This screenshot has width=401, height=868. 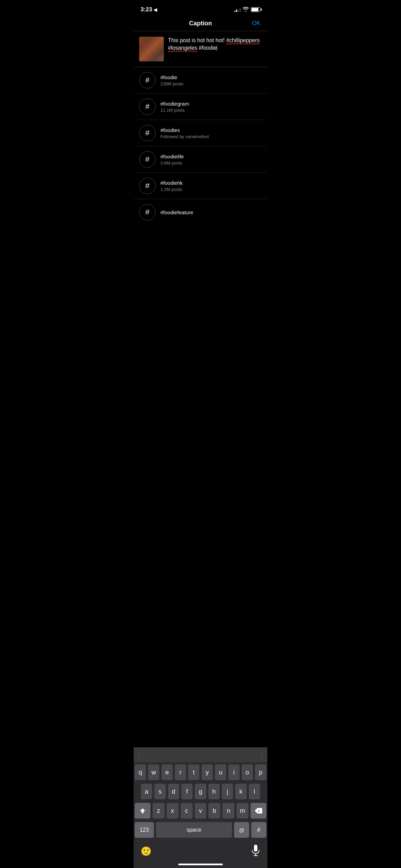 I want to click on caption-area: This post is hot hot hot! #chillipeppers…, so click(x=200, y=49).